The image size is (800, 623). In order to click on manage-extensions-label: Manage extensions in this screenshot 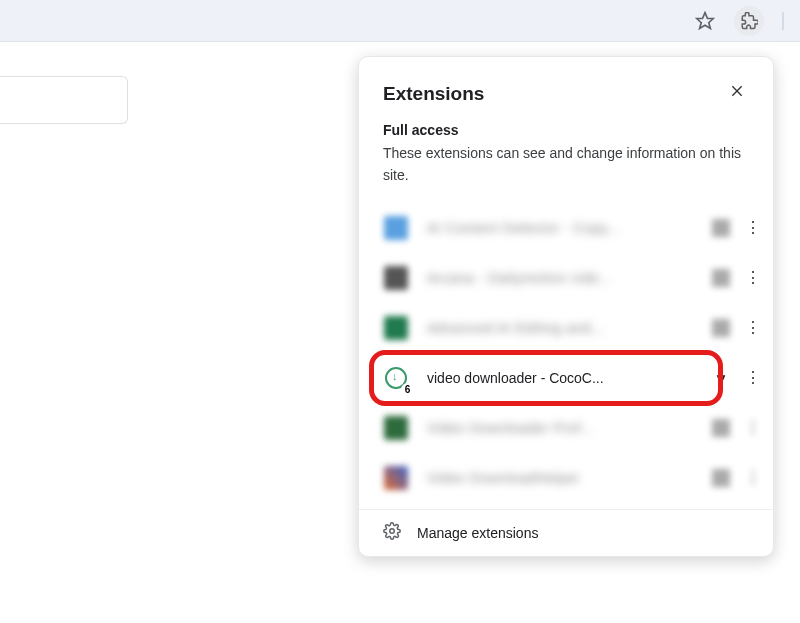, I will do `click(478, 533)`.